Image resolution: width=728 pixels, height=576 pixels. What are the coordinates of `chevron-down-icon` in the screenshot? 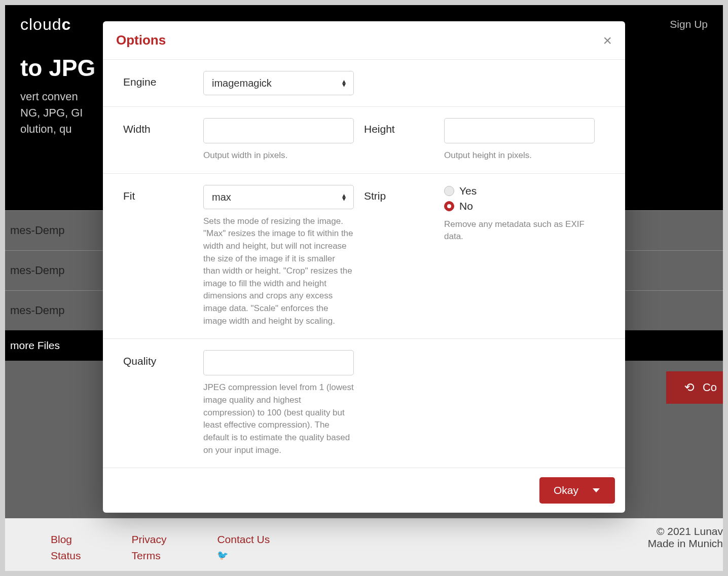 It's located at (596, 490).